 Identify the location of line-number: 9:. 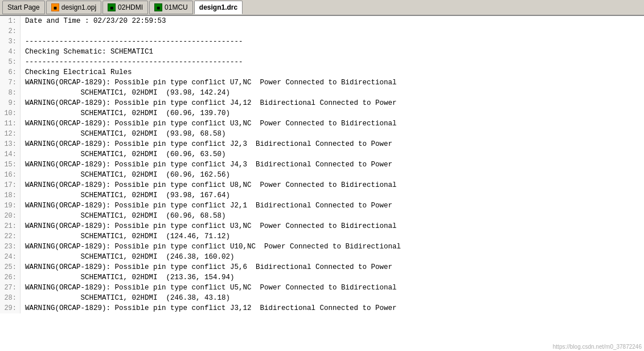
(10, 103).